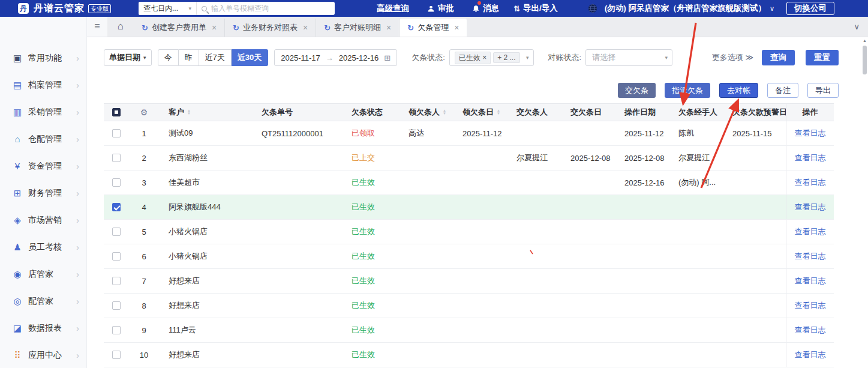  Describe the element at coordinates (642, 112) in the screenshot. I see `column-header-op_date: 操作日期` at that location.